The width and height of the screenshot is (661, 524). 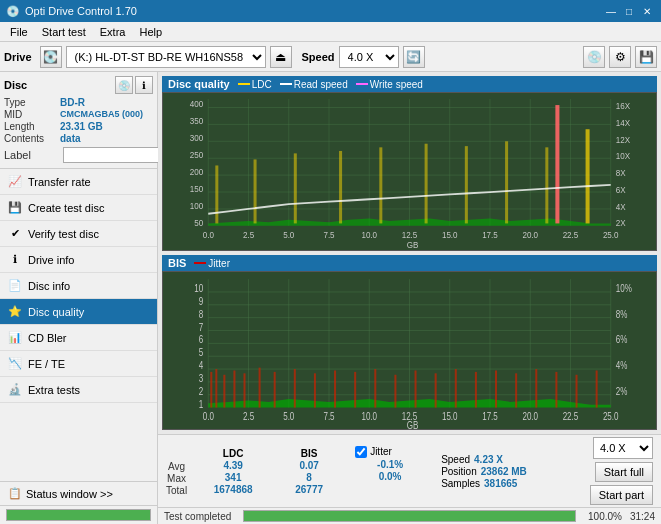 What do you see at coordinates (624, 472) in the screenshot?
I see `start-full-button: Start full` at bounding box center [624, 472].